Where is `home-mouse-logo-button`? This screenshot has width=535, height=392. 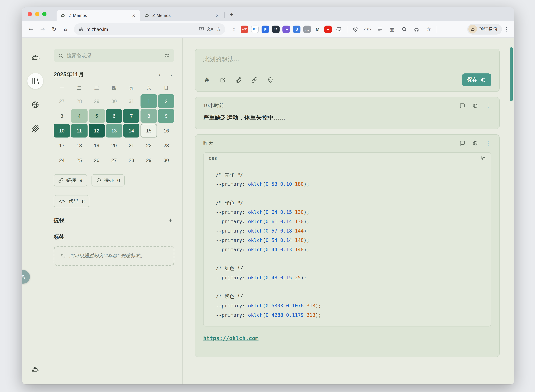
home-mouse-logo-button is located at coordinates (35, 57).